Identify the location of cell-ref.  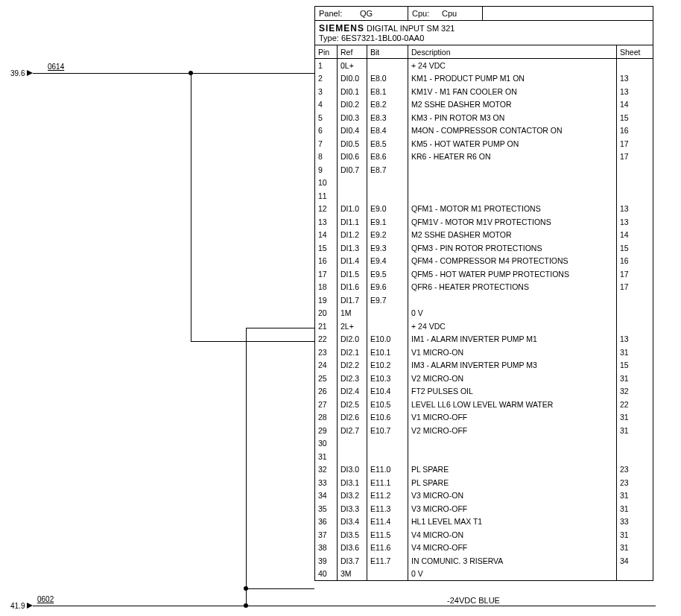
(352, 444).